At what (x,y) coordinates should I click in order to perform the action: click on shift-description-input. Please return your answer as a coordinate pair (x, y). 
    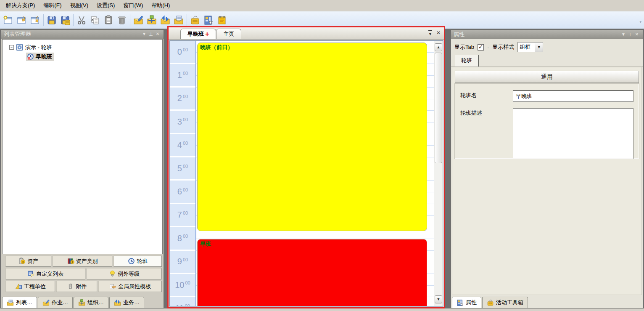
    Looking at the image, I should click on (573, 133).